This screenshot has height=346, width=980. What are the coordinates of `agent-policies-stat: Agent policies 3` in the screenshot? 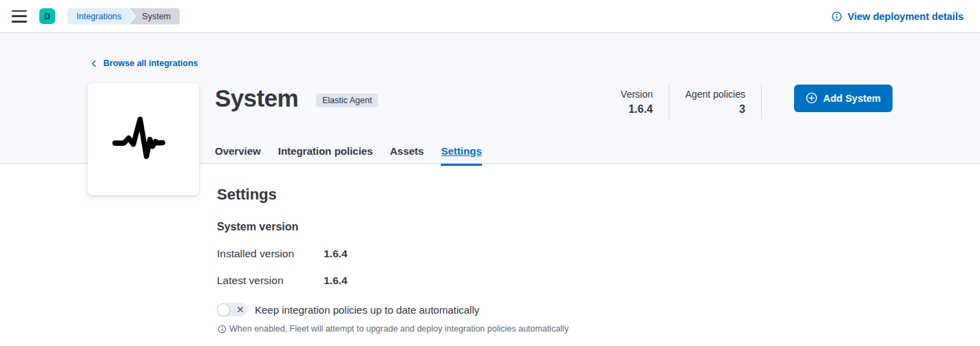 It's located at (715, 99).